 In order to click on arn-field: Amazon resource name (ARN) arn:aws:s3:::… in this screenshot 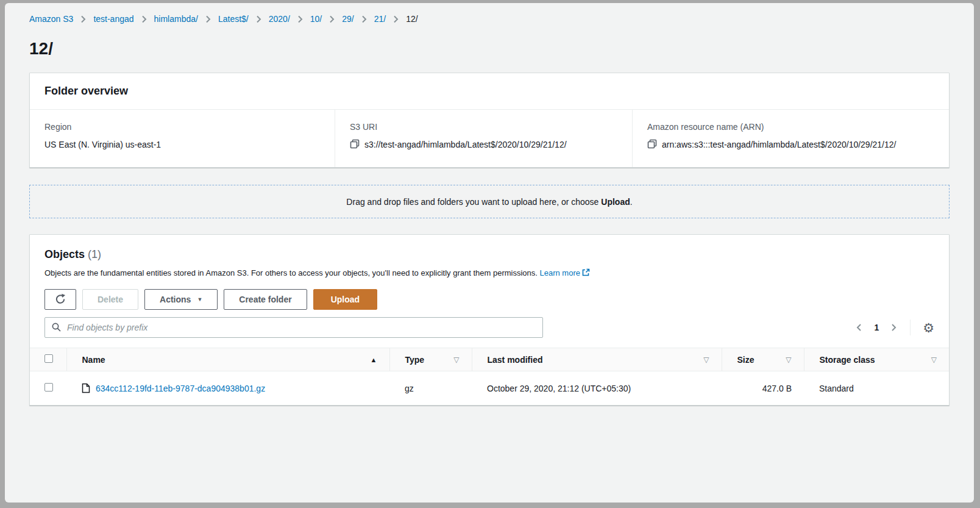, I will do `click(790, 138)`.